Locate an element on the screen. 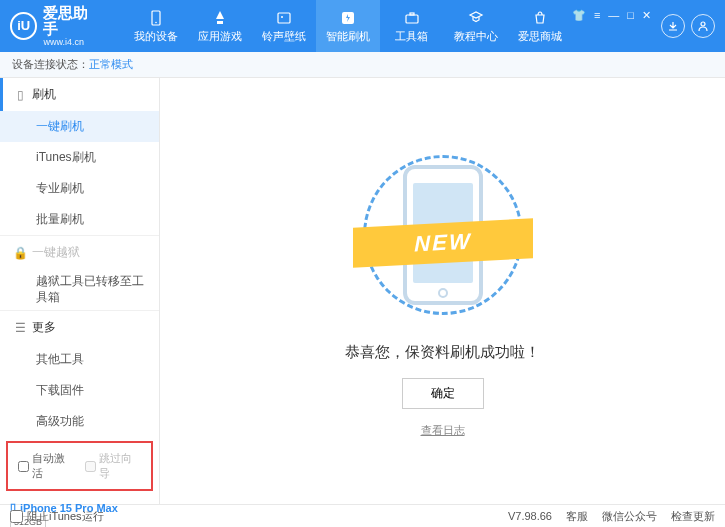 The width and height of the screenshot is (725, 527). block-itunes-checkbox: 阻止iTunes运行 is located at coordinates (57, 516).